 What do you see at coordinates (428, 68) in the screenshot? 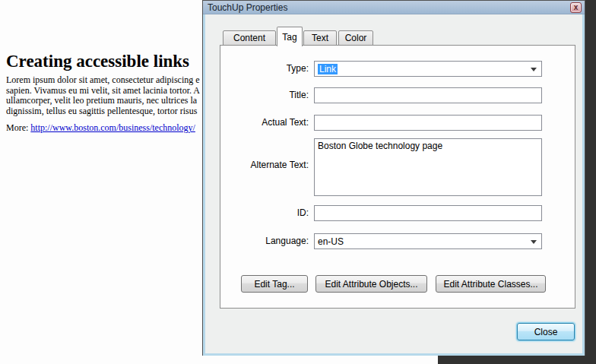
I see `type-dropdown: Link` at bounding box center [428, 68].